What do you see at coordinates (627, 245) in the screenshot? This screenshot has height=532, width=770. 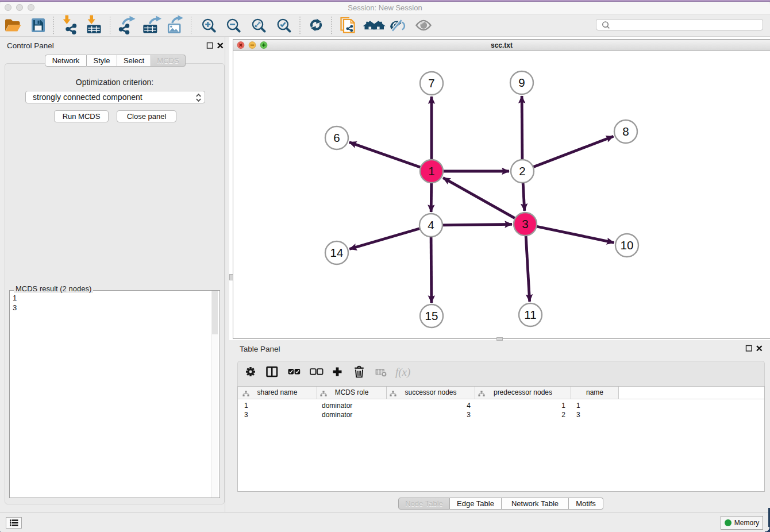 I see `svg-text: 10` at bounding box center [627, 245].